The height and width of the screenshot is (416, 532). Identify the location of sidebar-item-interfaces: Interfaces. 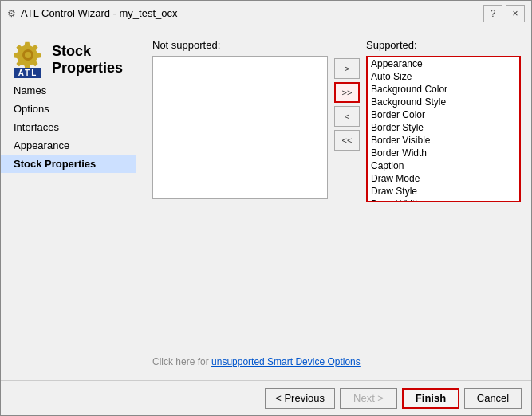
(69, 128).